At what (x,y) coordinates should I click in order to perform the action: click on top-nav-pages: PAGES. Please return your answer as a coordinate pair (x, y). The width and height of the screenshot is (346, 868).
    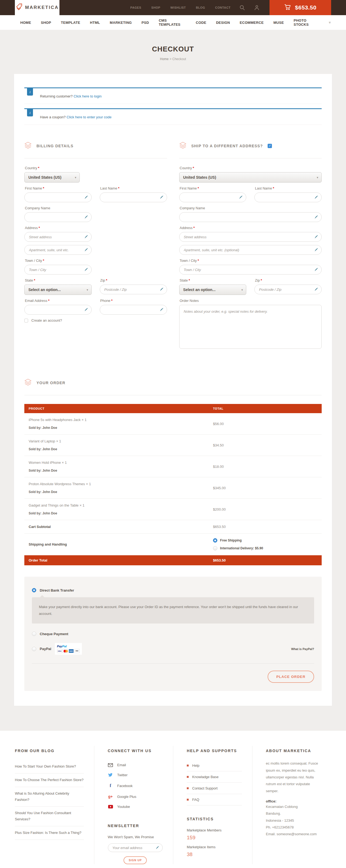
    Looking at the image, I should click on (136, 7).